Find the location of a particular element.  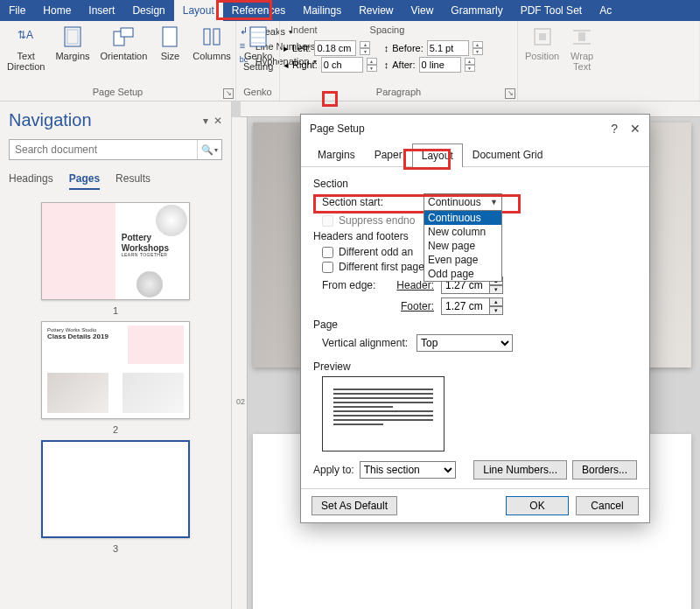

option-new-column: New column is located at coordinates (463, 232).